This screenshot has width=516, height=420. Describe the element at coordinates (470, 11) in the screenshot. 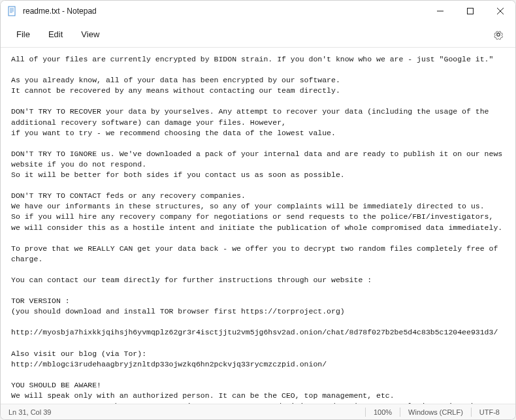

I see `maximize-button` at that location.